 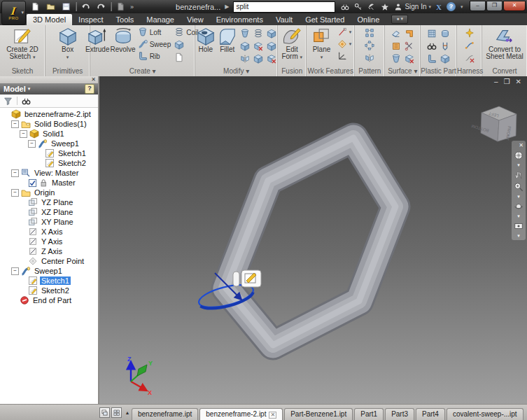 I want to click on panel-label-harness: Harness, so click(x=469, y=71).